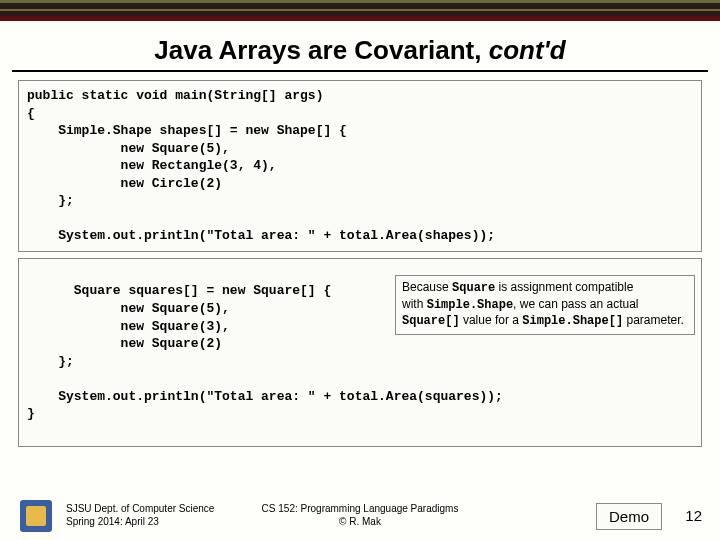  Describe the element at coordinates (360, 46) in the screenshot. I see `slide-title: Java Arrays are Covariant, cont'd` at that location.